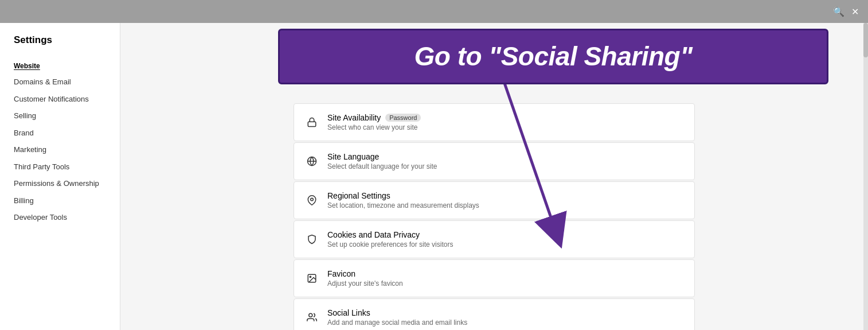  Describe the element at coordinates (839, 11) in the screenshot. I see `search-icon: 🔍` at that location.